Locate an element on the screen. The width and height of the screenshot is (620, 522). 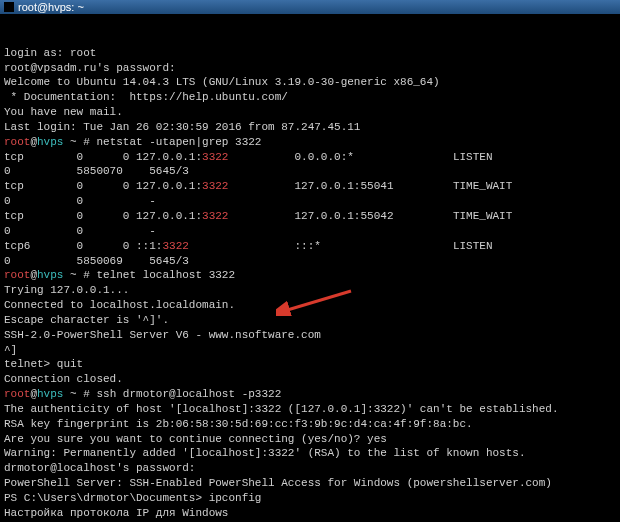
terminal-text-segment: :::* LISTEN is located at coordinates (341, 246).